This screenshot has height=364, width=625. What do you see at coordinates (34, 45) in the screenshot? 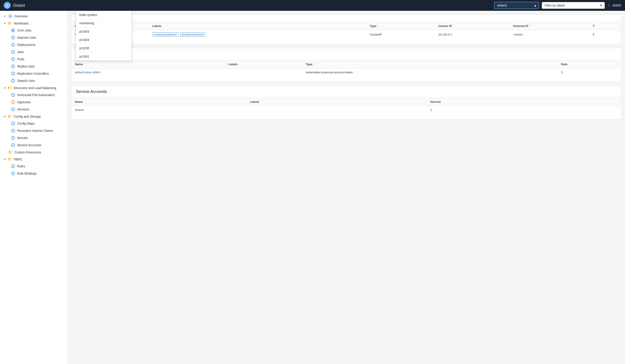
I see `sidebar-item-deployments: Deployments` at bounding box center [34, 45].